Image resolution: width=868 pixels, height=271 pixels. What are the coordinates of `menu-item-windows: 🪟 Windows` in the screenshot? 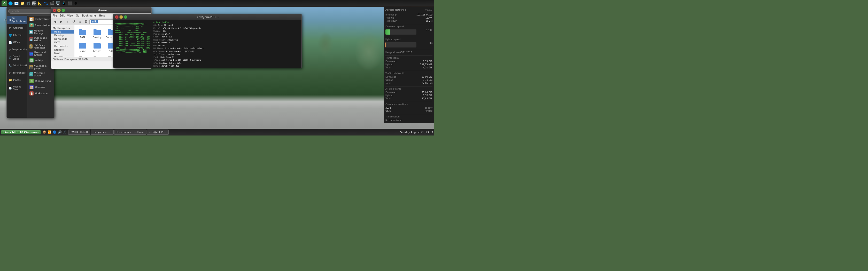 It's located at (41, 87).